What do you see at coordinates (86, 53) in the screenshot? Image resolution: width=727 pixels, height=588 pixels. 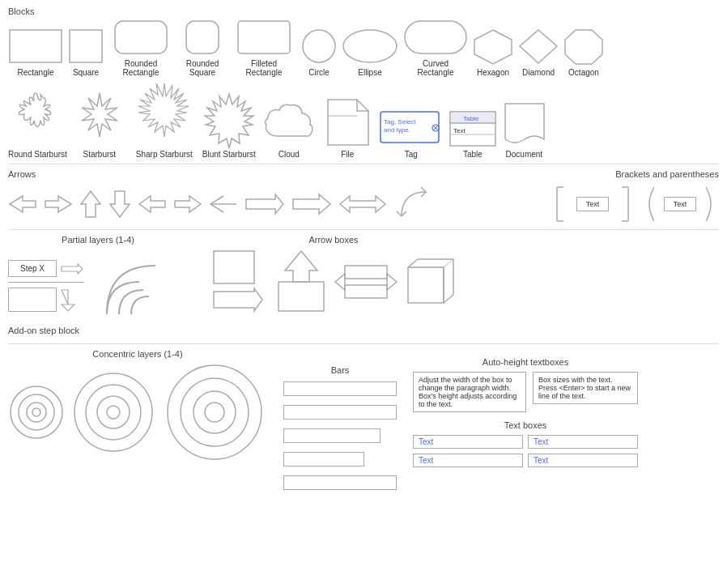 I see `shape-square: Square` at bounding box center [86, 53].